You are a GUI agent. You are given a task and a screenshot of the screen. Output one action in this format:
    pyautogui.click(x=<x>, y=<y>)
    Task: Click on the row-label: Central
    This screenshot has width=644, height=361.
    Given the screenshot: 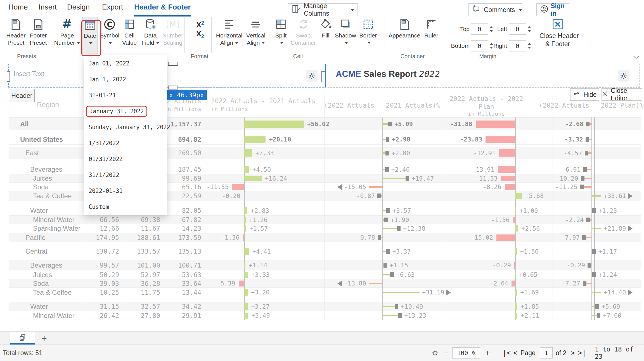 What is the action you would take?
    pyautogui.click(x=36, y=251)
    